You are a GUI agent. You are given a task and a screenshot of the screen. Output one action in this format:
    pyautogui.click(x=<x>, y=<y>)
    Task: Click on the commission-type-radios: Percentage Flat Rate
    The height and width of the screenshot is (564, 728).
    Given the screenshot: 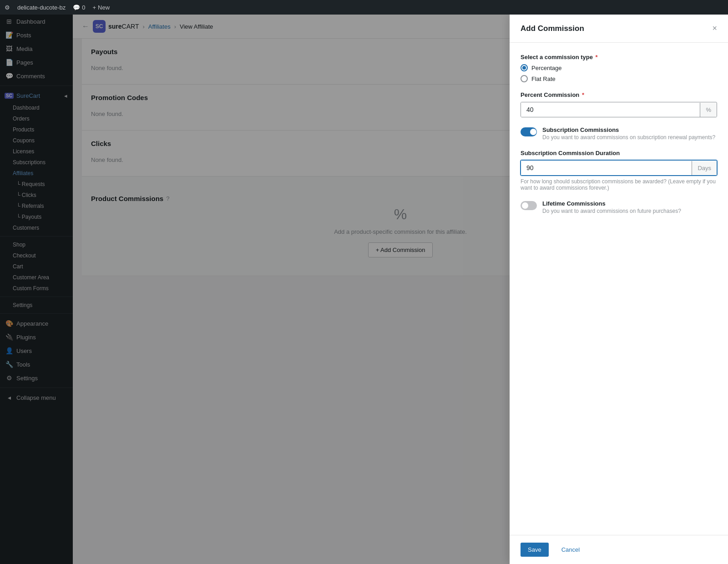 What is the action you would take?
    pyautogui.click(x=619, y=73)
    